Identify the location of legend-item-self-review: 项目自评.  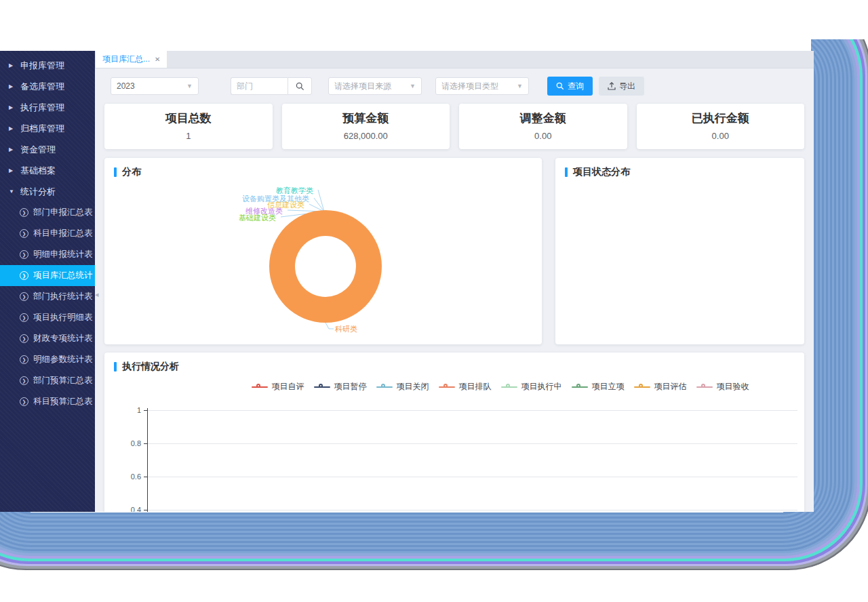
(278, 386).